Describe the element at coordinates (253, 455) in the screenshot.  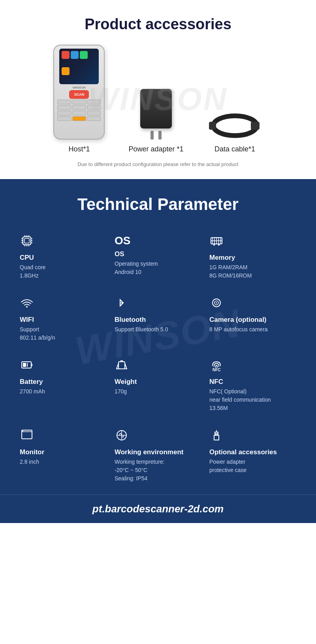
I see `tech-param-accessories: Optional accessoriesPower adapter protec…` at that location.